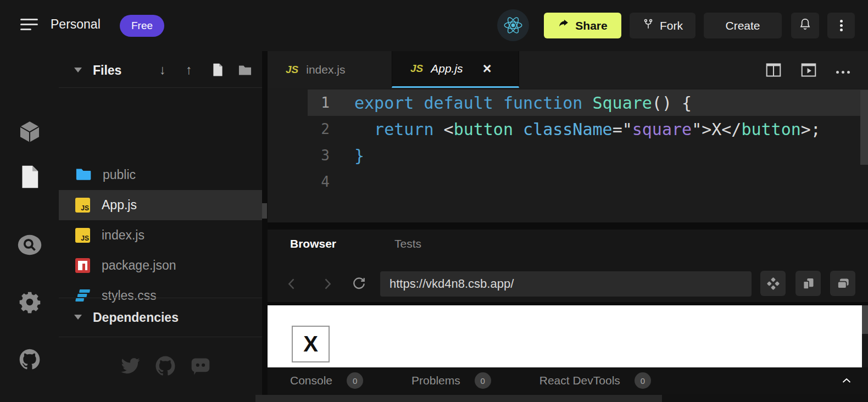 Image resolution: width=868 pixels, height=402 pixels. Describe the element at coordinates (671, 26) in the screenshot. I see `fork-label: Fork` at that location.